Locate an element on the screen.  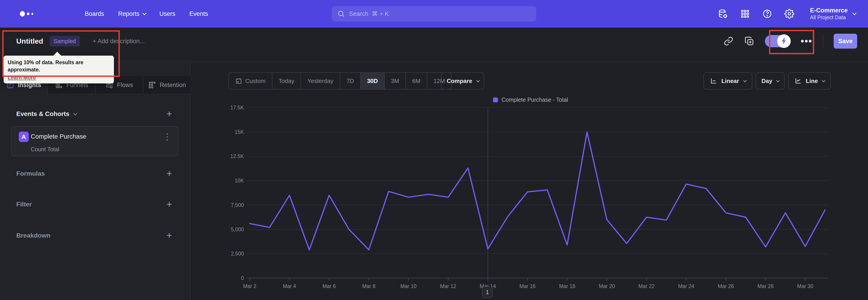
svg-text: Mar 18 is located at coordinates (567, 286).